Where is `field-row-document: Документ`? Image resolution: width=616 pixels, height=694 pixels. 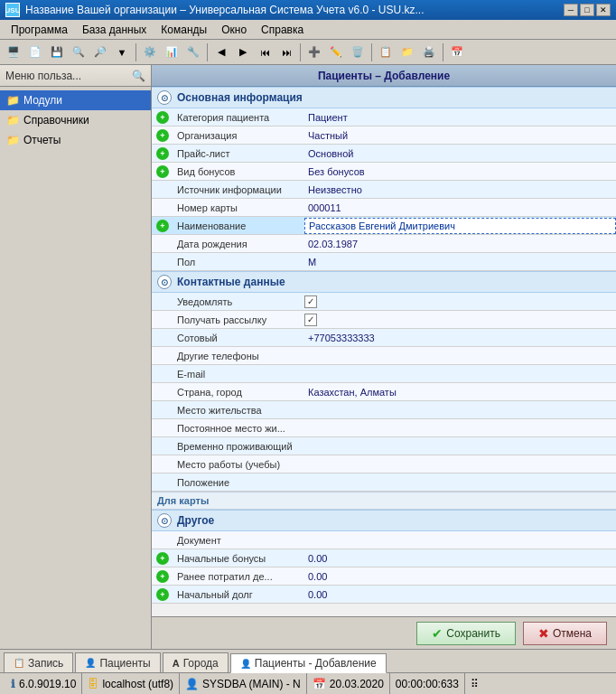 field-row-document: Документ is located at coordinates (384, 540).